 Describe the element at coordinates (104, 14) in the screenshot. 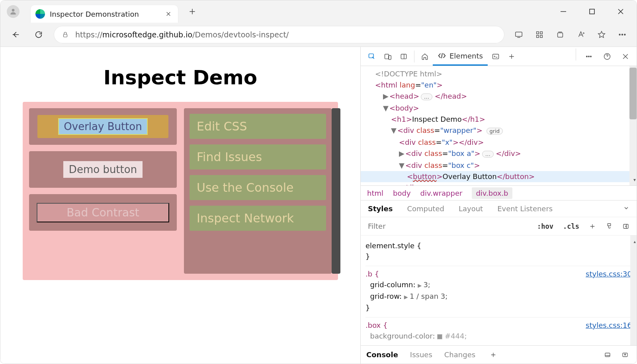

I see `browser-tab: Inspector Demonstration` at that location.